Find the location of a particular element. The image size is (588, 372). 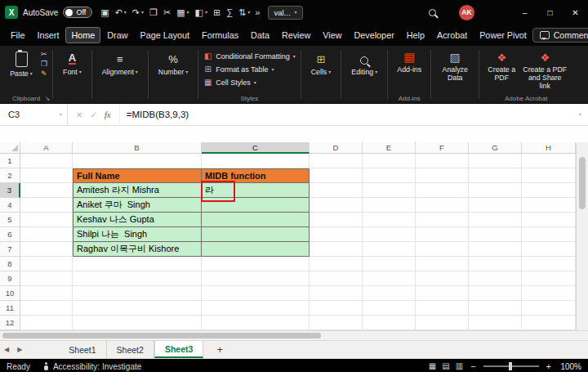

cell-F5 is located at coordinates (443, 220).